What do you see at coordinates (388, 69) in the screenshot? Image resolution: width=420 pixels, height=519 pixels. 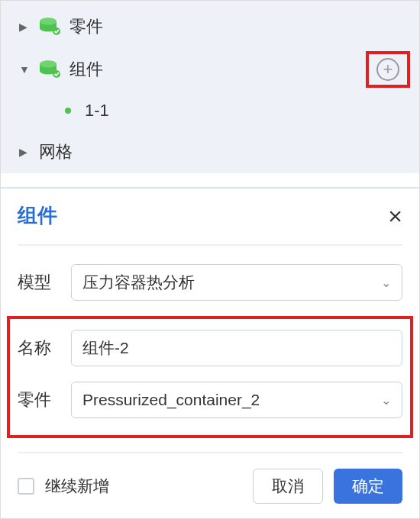 I see `add-button-highlight: +` at bounding box center [388, 69].